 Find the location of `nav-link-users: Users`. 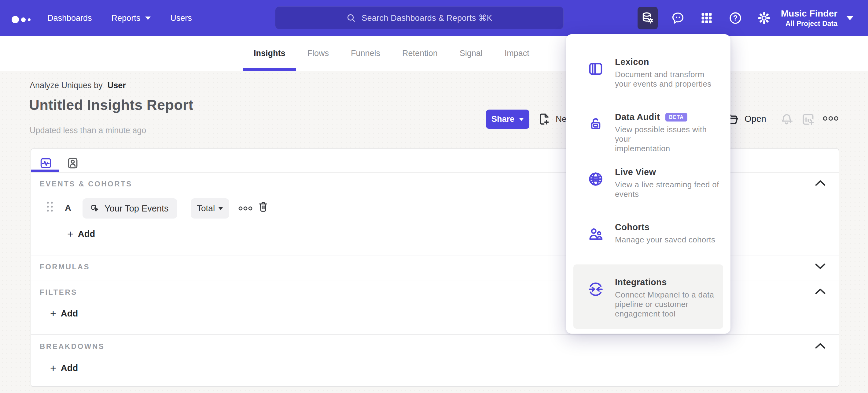

nav-link-users: Users is located at coordinates (181, 18).